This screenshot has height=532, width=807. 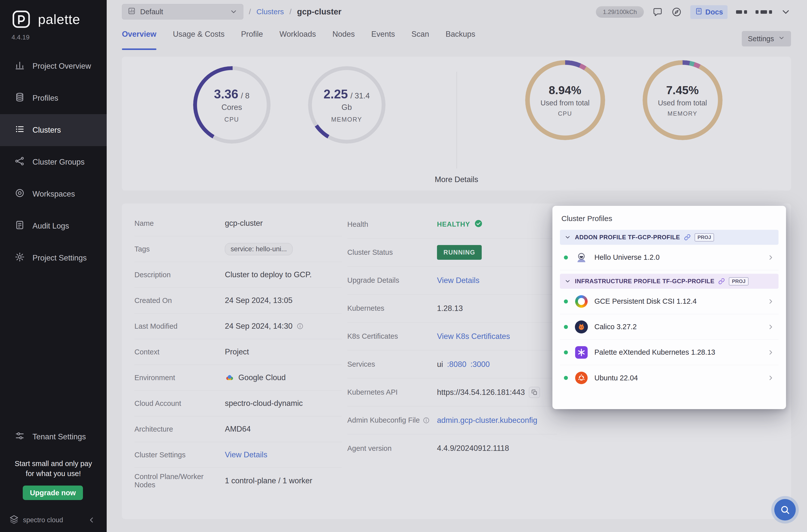 What do you see at coordinates (20, 258) in the screenshot?
I see `gear-icon` at bounding box center [20, 258].